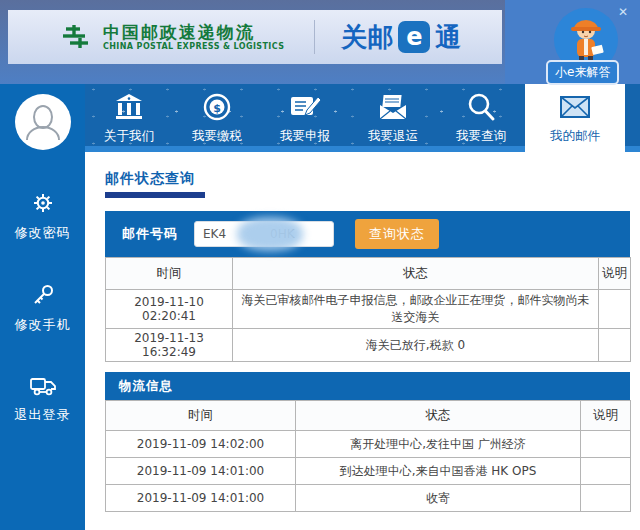 The image size is (640, 530). Describe the element at coordinates (368, 444) in the screenshot. I see `table-row: 2019-11-09 14:02:00 离开处理中心,发往中国 广州经济` at that location.